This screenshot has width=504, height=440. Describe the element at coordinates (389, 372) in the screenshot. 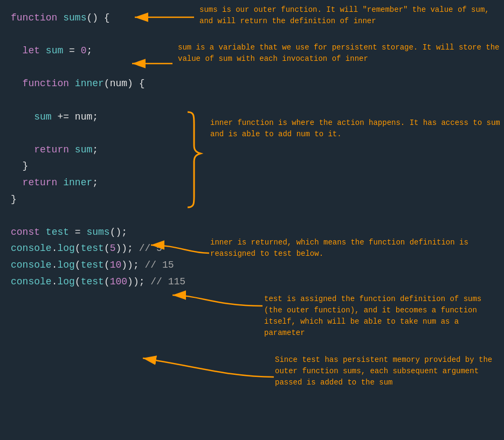

I see `annotation-ann6: Since test has persistent memory provide…` at that location.